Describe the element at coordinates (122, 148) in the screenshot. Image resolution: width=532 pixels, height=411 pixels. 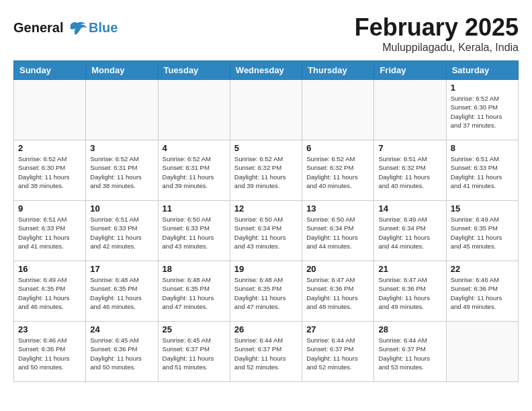
I see `day-number: 3` at that location.